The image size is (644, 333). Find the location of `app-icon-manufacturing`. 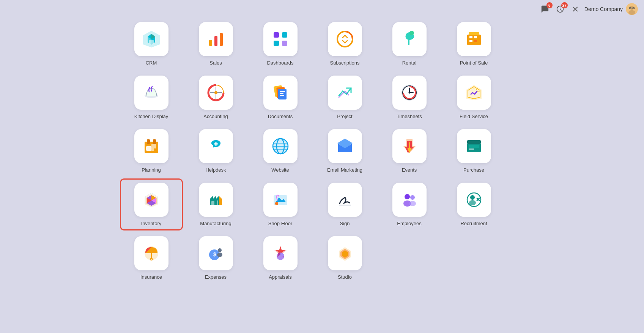

app-icon-manufacturing is located at coordinates (216, 200).